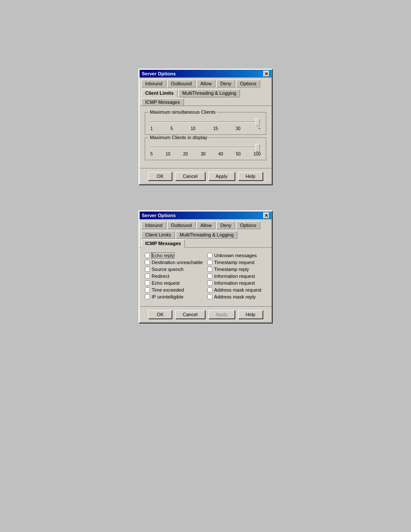 This screenshot has width=411, height=532. I want to click on tab-inbound-2: Inbound, so click(154, 225).